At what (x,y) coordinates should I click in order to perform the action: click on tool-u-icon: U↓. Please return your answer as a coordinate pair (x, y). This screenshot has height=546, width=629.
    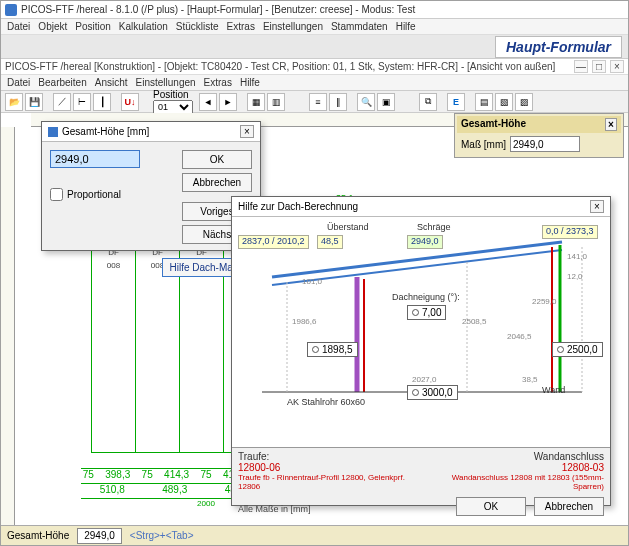
    Looking at the image, I should click on (130, 102).